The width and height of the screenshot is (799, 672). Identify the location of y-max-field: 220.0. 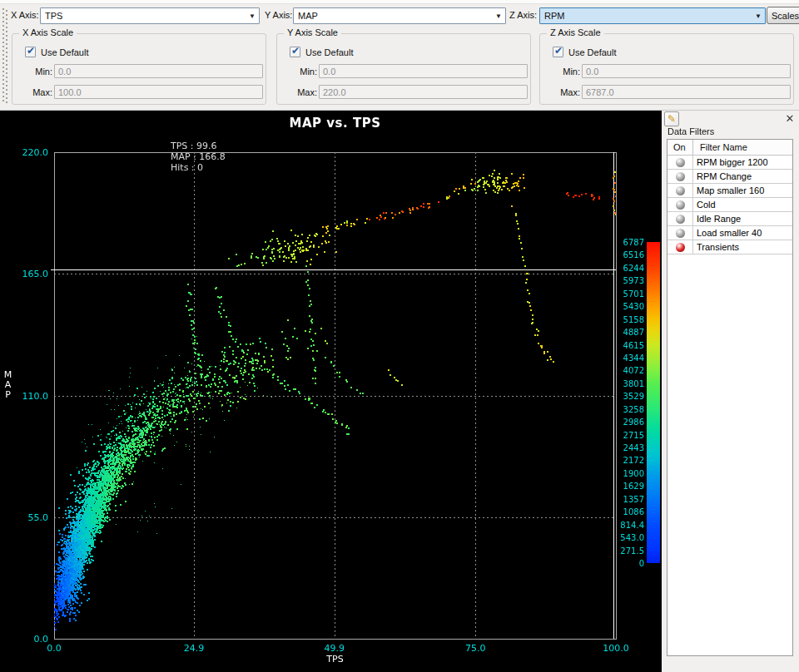
(423, 91).